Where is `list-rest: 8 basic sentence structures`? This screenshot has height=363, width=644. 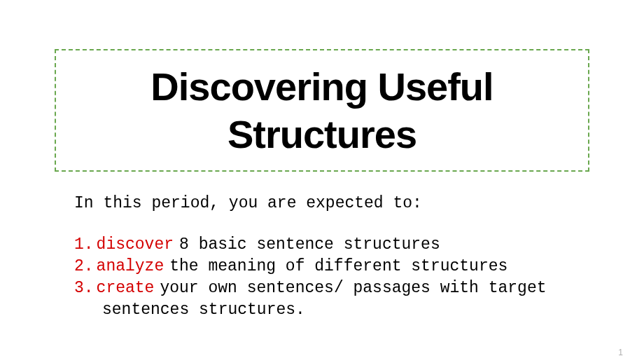 list-rest: 8 basic sentence structures is located at coordinates (309, 245).